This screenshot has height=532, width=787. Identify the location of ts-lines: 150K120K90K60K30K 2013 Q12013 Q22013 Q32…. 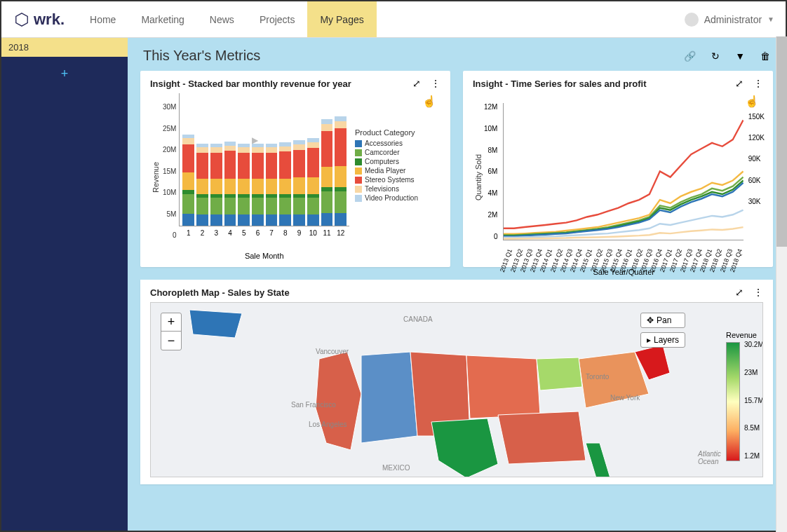
(623, 172).